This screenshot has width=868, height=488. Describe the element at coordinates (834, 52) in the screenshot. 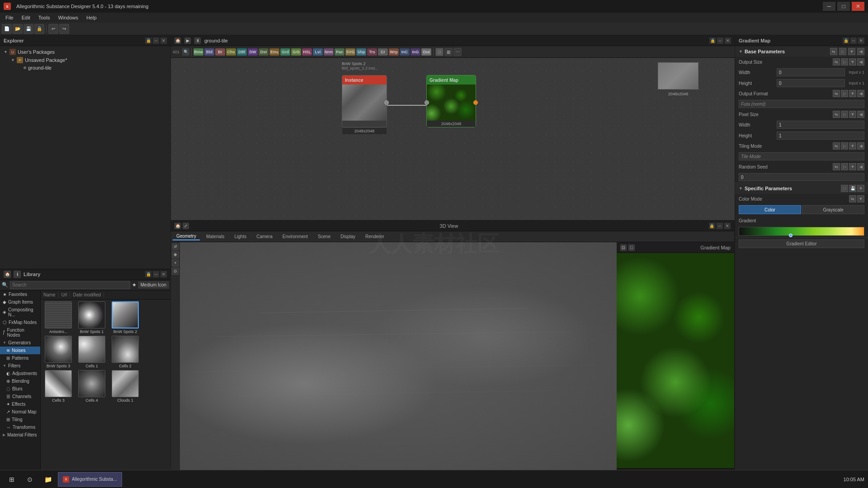

I see `base-params-link1: ⇆` at that location.